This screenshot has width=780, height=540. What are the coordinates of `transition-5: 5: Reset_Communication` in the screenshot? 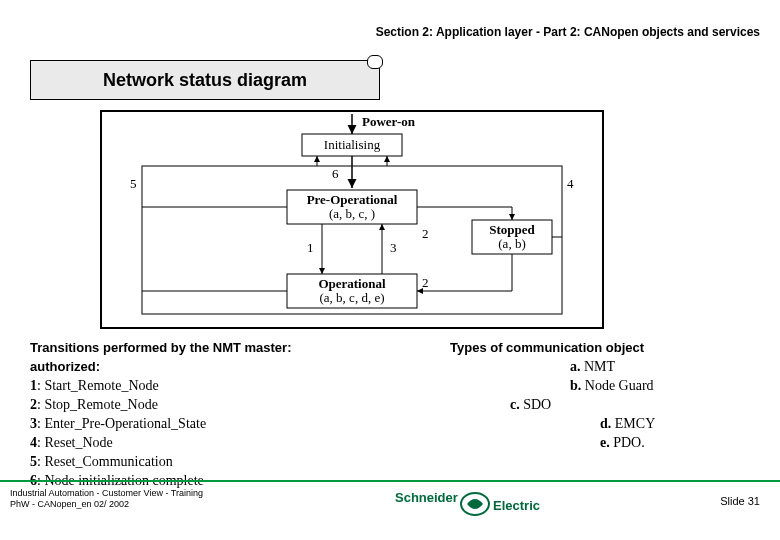 It's located at (230, 462).